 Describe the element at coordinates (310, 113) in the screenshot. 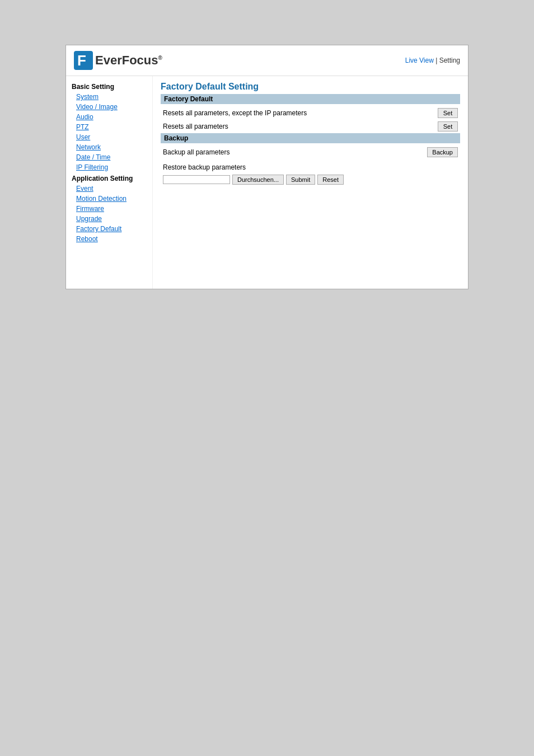

I see `reset-except-ip-row: Resets all parameters, except the IP par…` at that location.